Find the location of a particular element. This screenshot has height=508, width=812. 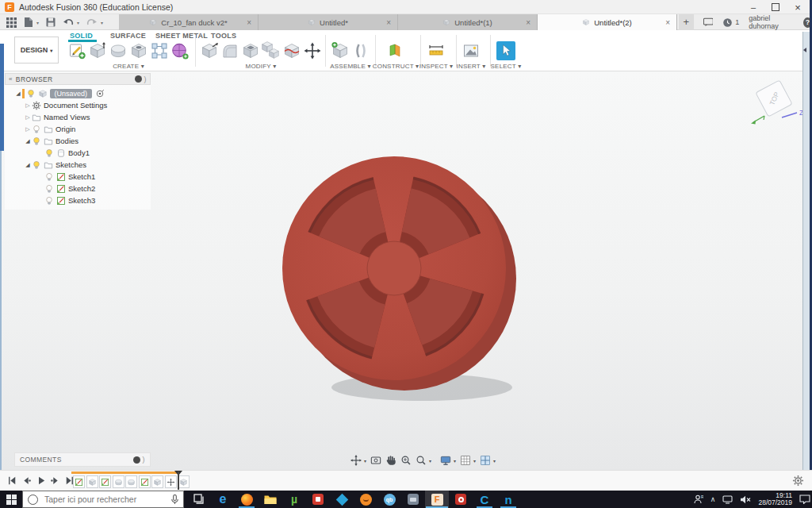

search-input is located at coordinates (105, 499).